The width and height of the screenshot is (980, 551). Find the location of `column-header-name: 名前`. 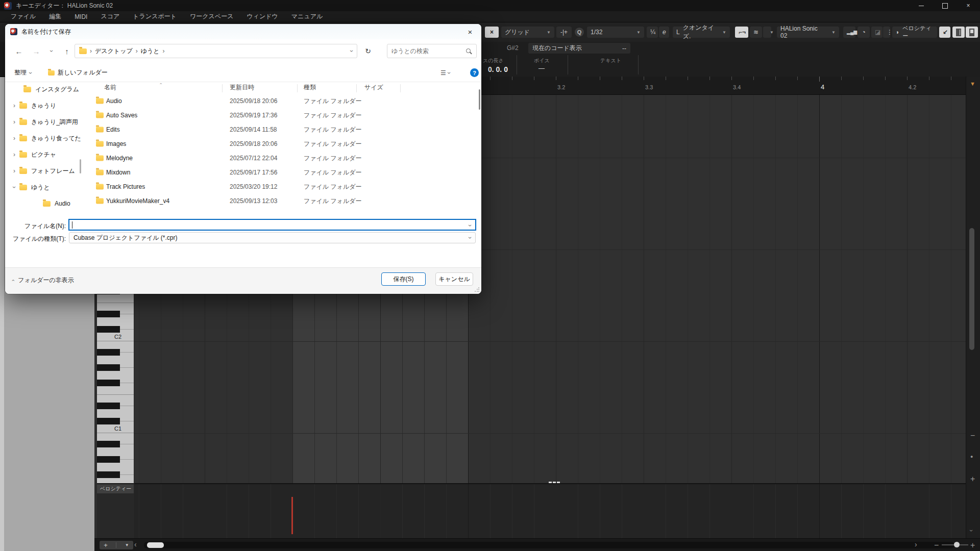

column-header-name: 名前 is located at coordinates (110, 88).